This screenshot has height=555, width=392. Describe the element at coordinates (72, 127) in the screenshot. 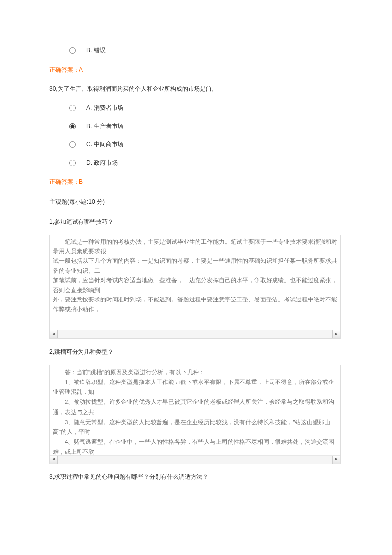

I see `q30-radio-b` at that location.